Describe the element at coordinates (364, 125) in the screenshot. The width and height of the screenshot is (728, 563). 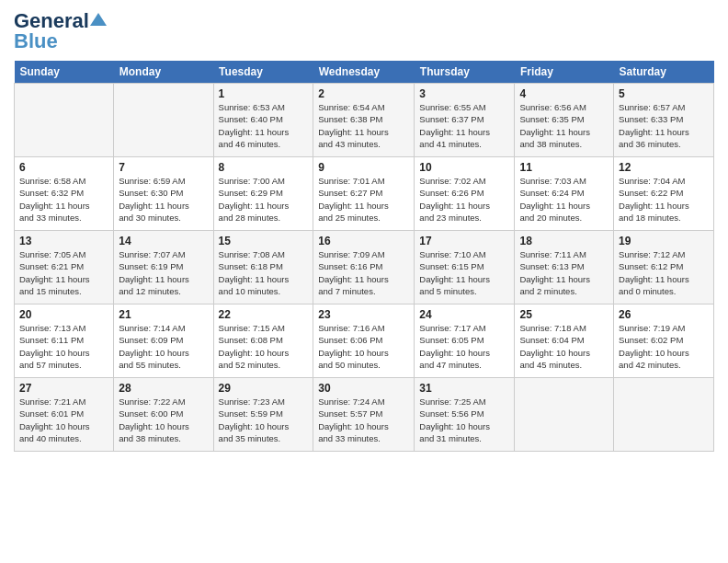
I see `day-info: Sunrise: 6:54 AM Sunset: 6:38 PM Dayligh…` at that location.